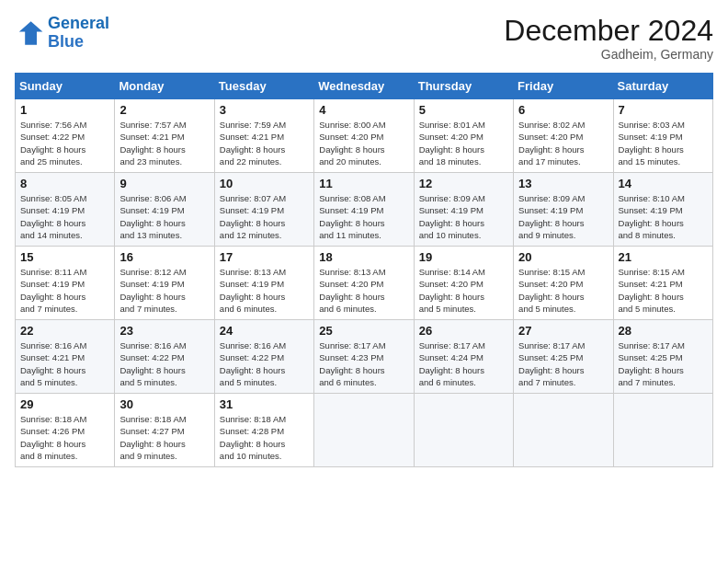 The width and height of the screenshot is (728, 563). What do you see at coordinates (64, 405) in the screenshot?
I see `day-number: 29` at bounding box center [64, 405].